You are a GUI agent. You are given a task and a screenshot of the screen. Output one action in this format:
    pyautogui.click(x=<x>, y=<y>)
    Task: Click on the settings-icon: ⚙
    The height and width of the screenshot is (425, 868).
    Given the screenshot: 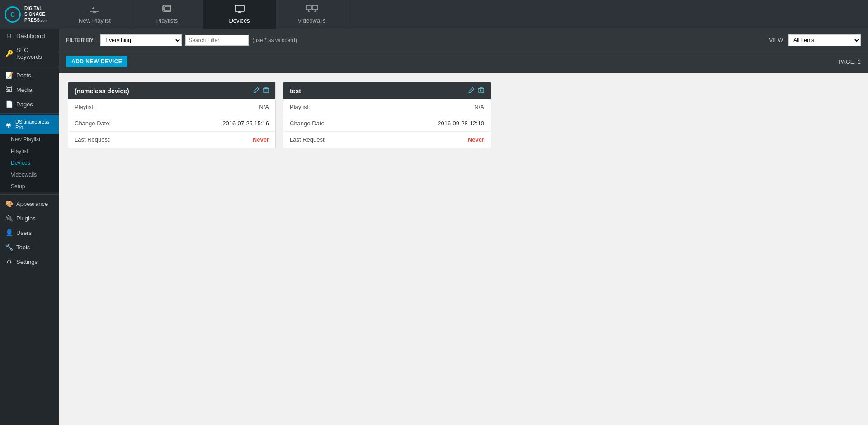 What is the action you would take?
    pyautogui.click(x=9, y=262)
    